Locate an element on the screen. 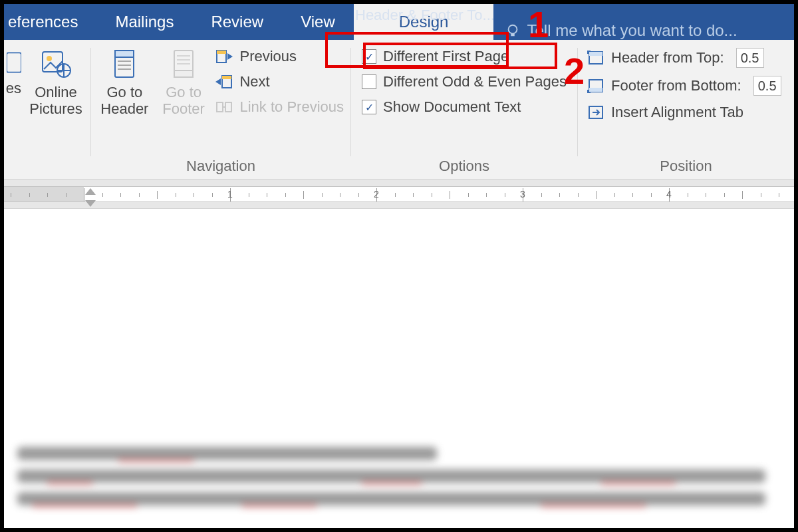  tell-me-placeholder: Tell me what you want to do... is located at coordinates (632, 31).